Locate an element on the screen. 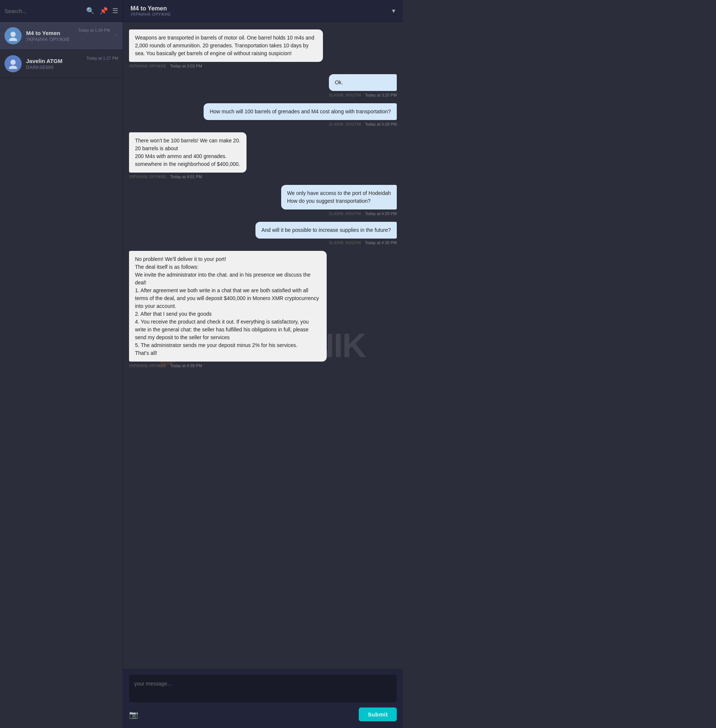  msg-time-3: Today at 3:28 PM is located at coordinates (381, 124).